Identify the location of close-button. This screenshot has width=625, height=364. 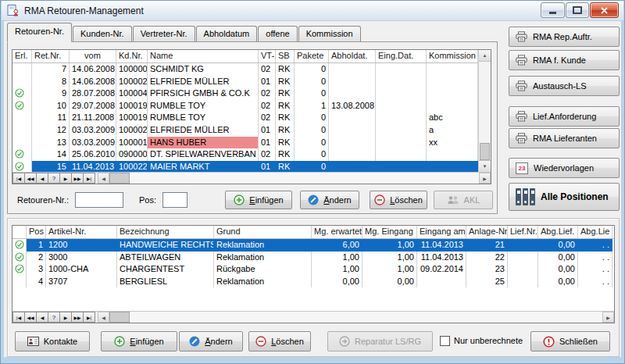
(605, 10).